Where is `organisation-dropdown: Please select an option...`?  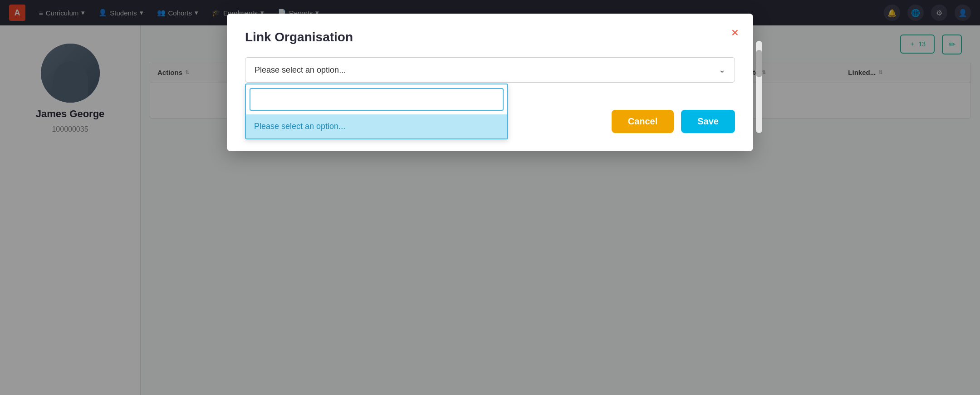
organisation-dropdown: Please select an option... is located at coordinates (377, 112).